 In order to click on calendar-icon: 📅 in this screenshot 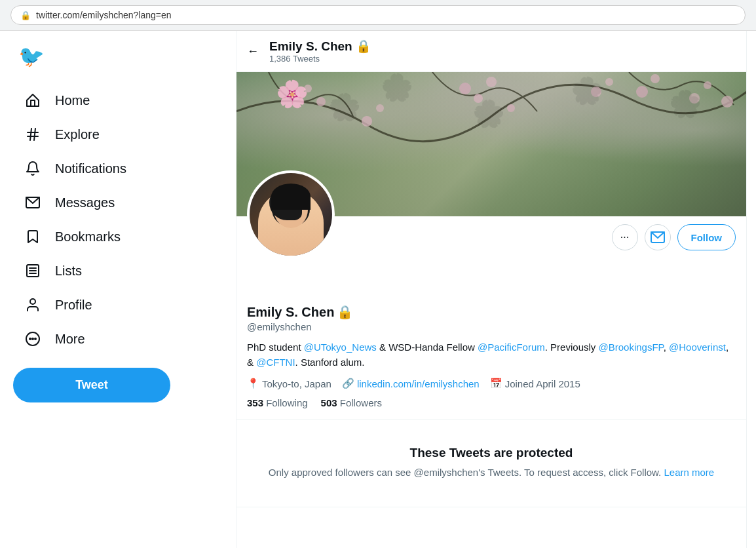, I will do `click(497, 383)`.